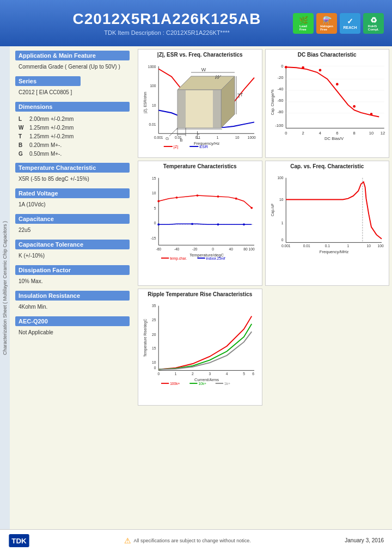 The width and height of the screenshot is (392, 551). What do you see at coordinates (244, 374) in the screenshot?
I see `svg-text: 5` at bounding box center [244, 374].